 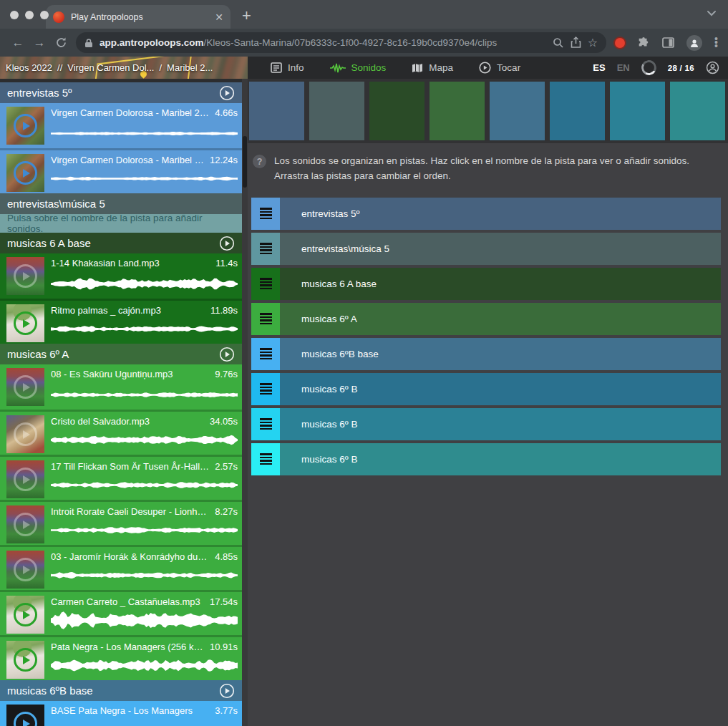 What do you see at coordinates (29, 15) in the screenshot?
I see `minimize-window-button` at bounding box center [29, 15].